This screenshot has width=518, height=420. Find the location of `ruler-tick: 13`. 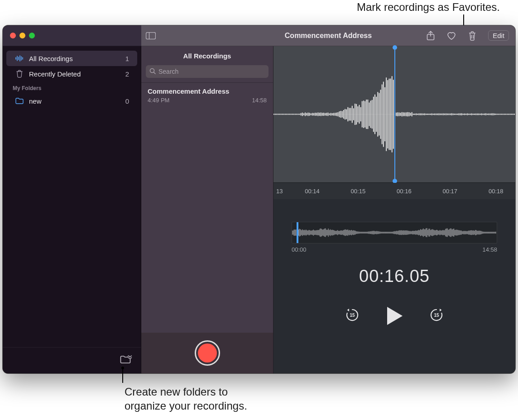

ruler-tick: 13 is located at coordinates (279, 191).